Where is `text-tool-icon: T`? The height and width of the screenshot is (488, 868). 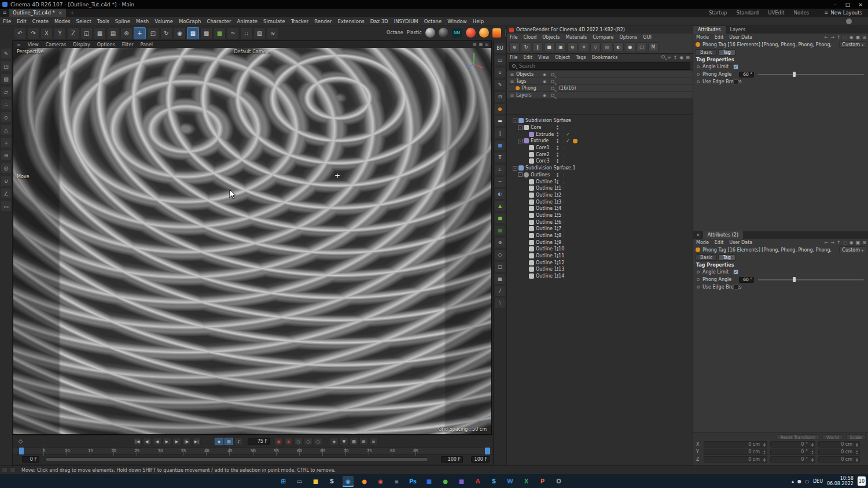
text-tool-icon: T is located at coordinates (500, 157).